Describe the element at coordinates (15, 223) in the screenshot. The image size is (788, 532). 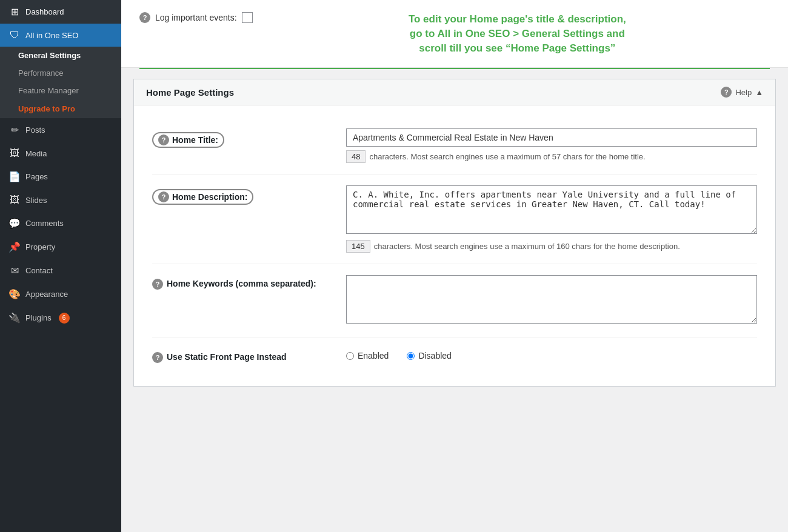
I see `comments-icon: 💬` at that location.